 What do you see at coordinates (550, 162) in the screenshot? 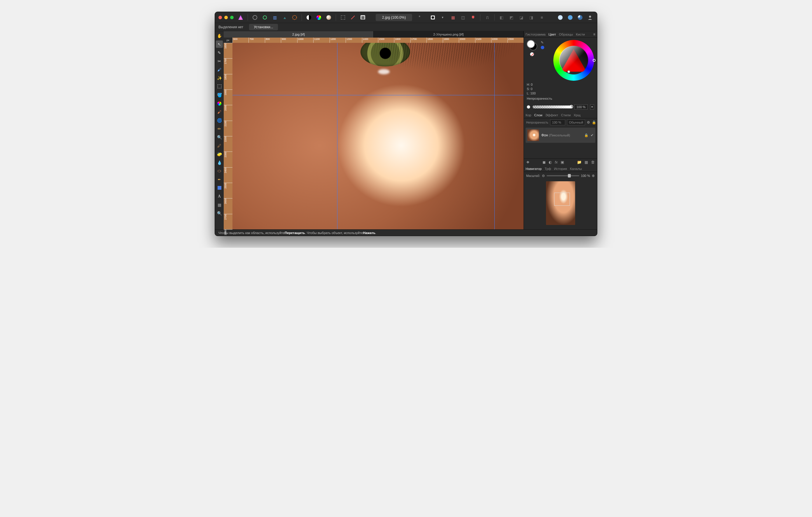
I see `adjustment-icon: ◐` at bounding box center [550, 162].